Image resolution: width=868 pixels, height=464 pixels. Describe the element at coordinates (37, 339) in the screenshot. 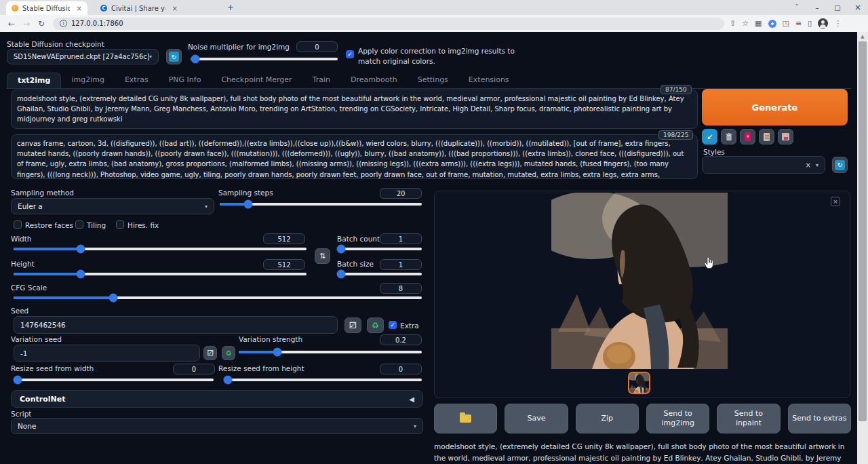

I see `variation-seed-label: Variation seed` at that location.